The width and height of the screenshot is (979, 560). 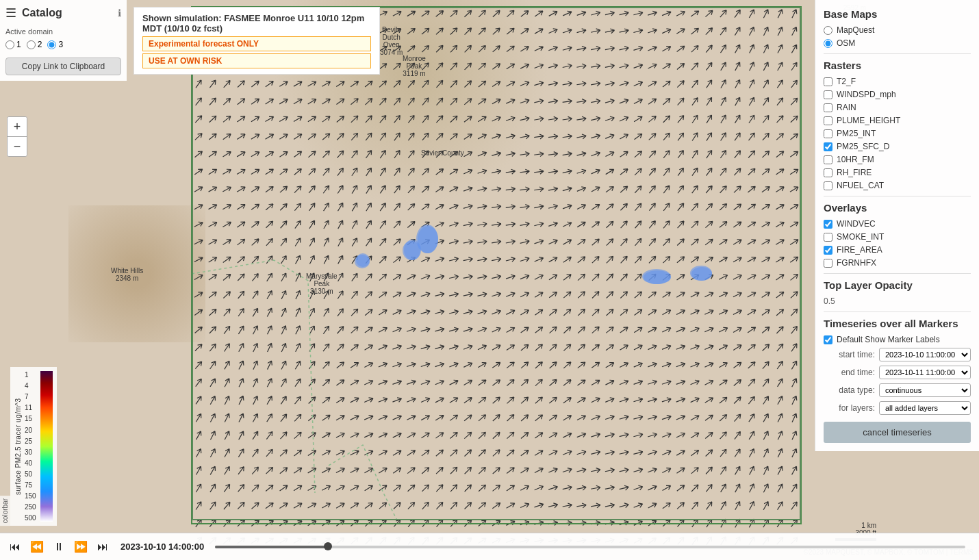 What do you see at coordinates (59, 547) in the screenshot?
I see `pause-button: ⏸` at bounding box center [59, 547].